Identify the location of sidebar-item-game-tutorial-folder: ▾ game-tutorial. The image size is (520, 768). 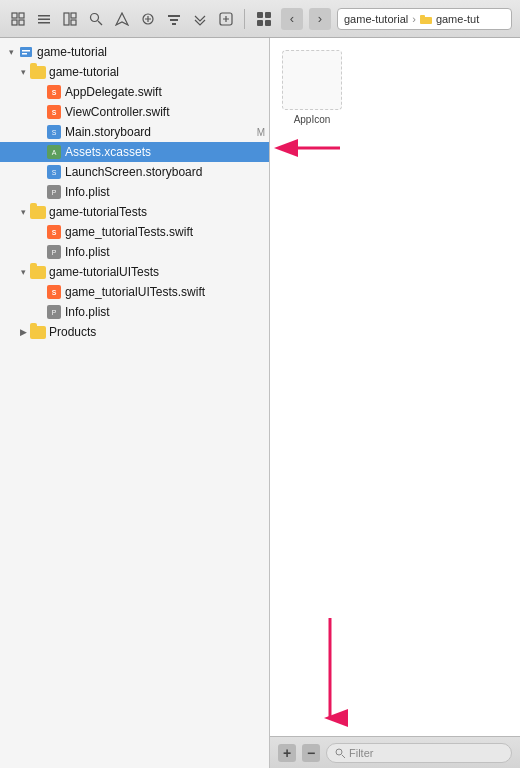
(134, 72).